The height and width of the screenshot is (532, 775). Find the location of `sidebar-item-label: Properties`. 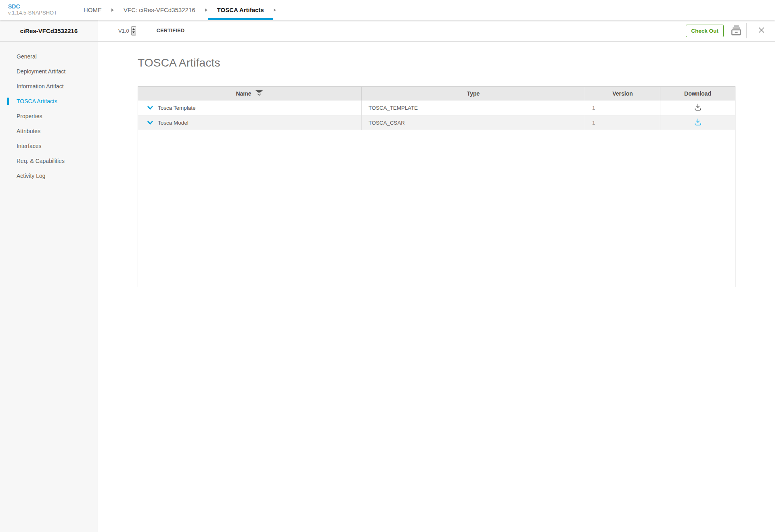

sidebar-item-label: Properties is located at coordinates (29, 116).